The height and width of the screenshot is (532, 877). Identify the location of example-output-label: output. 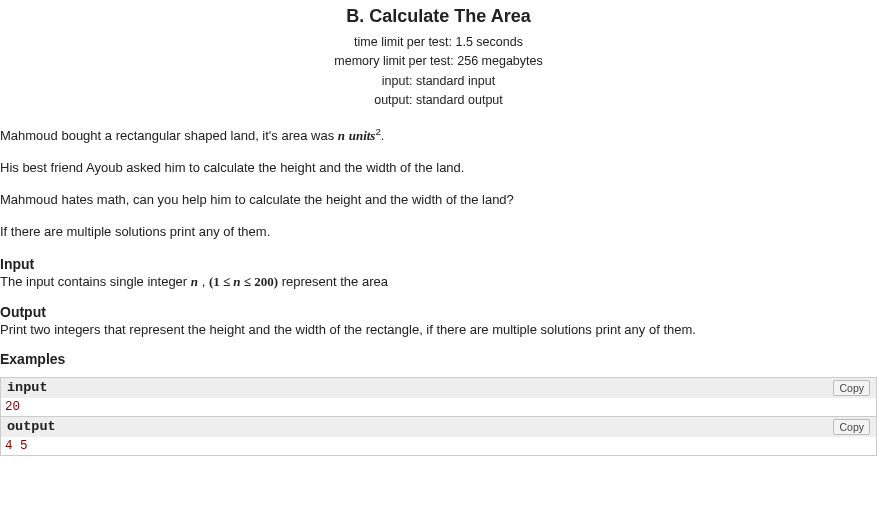
(32, 426).